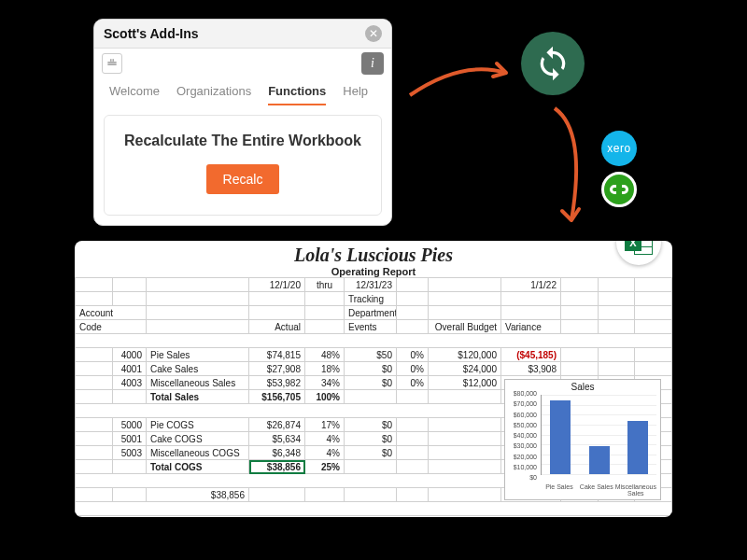 The width and height of the screenshot is (747, 560). Describe the element at coordinates (243, 62) in the screenshot. I see `addin-toolbar: i` at that location.